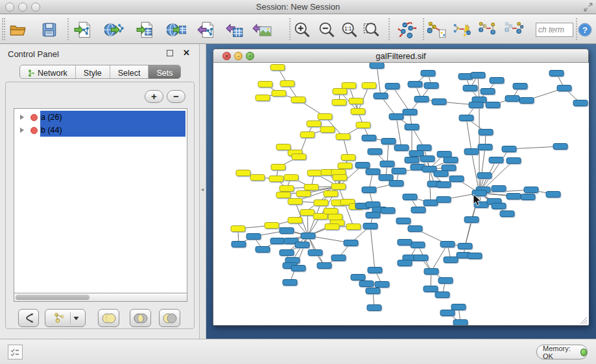  What do you see at coordinates (407, 30) in the screenshot?
I see `apply-layout-icon` at bounding box center [407, 30].